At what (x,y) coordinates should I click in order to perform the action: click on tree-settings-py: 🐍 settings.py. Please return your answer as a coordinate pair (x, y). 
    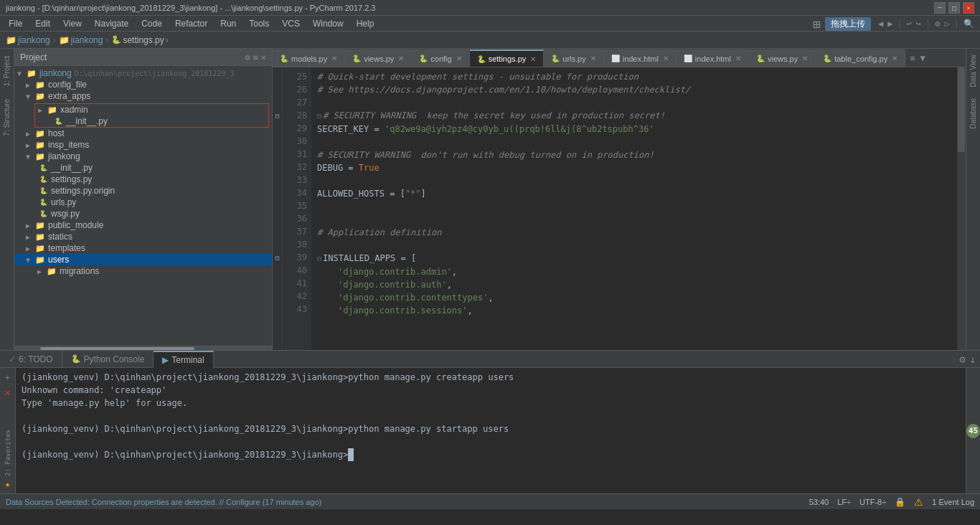
    Looking at the image, I should click on (143, 179).